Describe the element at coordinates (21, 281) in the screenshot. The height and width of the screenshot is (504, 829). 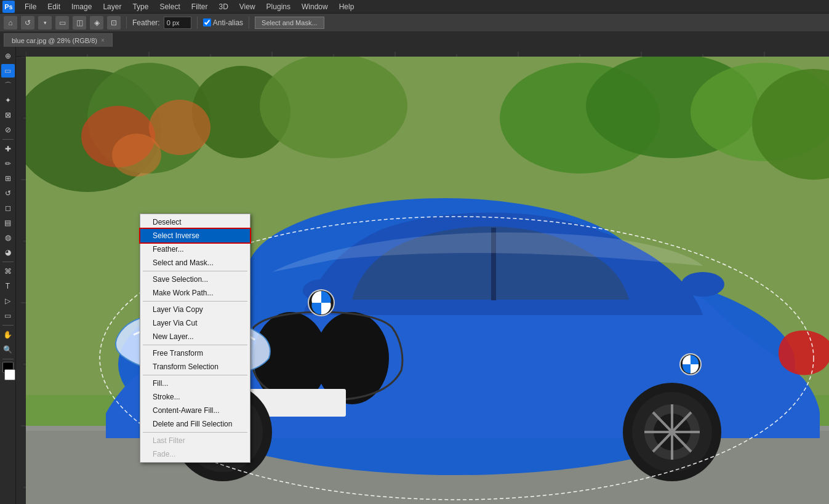
I see `ruler-vertical` at that location.